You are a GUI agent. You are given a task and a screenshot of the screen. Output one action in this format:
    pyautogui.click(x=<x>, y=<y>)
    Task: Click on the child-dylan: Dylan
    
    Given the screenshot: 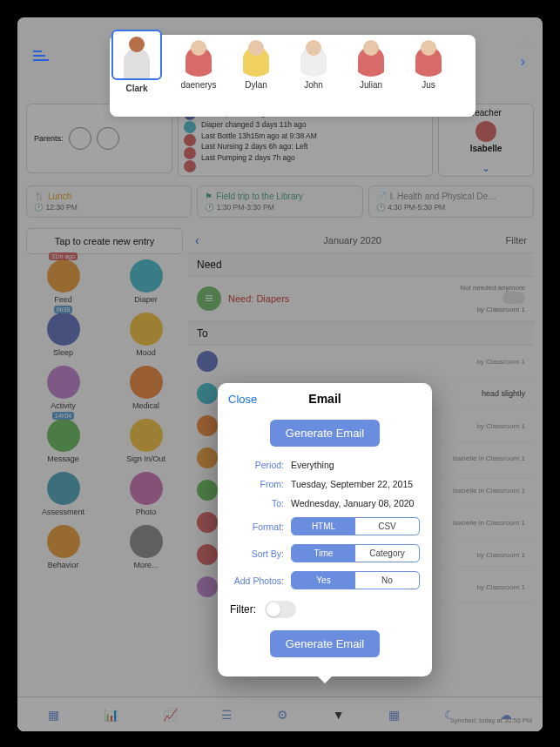 What is the action you would take?
    pyautogui.click(x=256, y=64)
    